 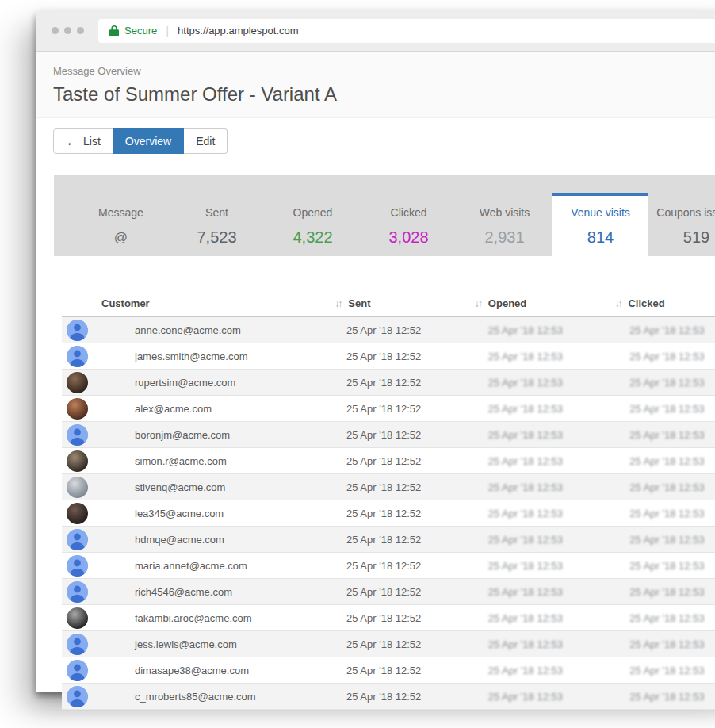 What do you see at coordinates (388, 330) in the screenshot?
I see `table-row: anne.cone@acme.com 25 Apr '18 12:52 25 A…` at bounding box center [388, 330].